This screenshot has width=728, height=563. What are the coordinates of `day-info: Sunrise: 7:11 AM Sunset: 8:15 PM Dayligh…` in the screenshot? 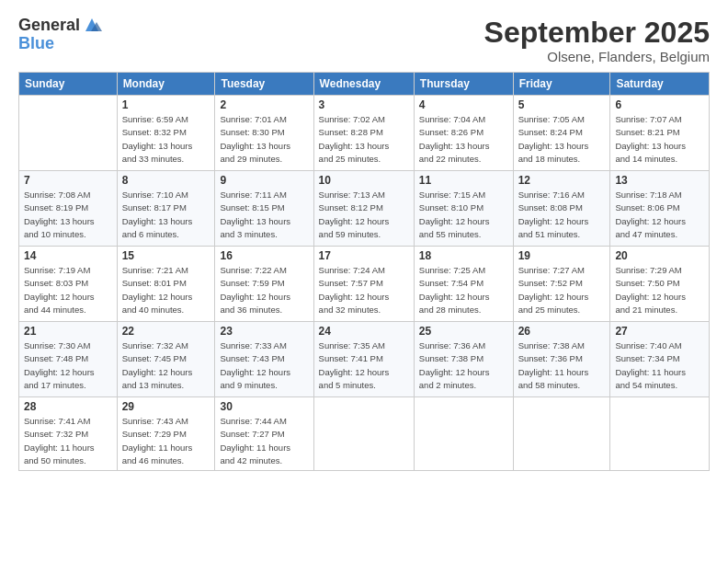 It's located at (264, 215).